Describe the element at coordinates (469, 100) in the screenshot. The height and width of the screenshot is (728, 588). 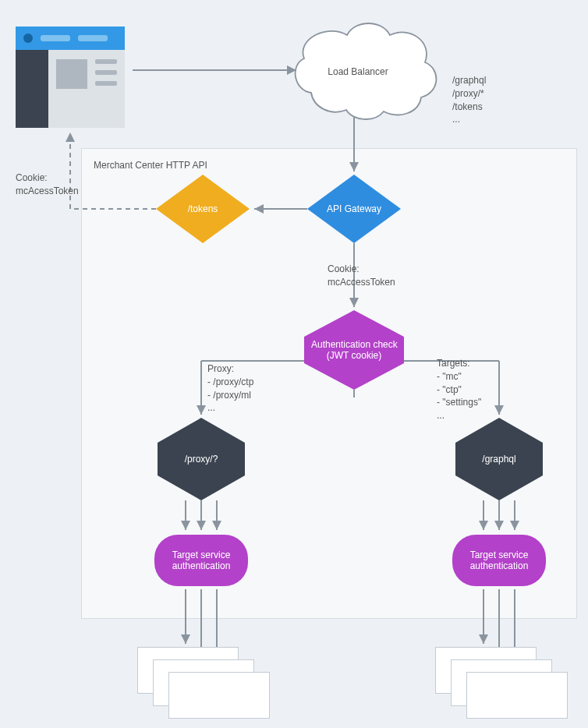
I see `endpoints-list: /graphql /proxy/* /tokens ...` at that location.